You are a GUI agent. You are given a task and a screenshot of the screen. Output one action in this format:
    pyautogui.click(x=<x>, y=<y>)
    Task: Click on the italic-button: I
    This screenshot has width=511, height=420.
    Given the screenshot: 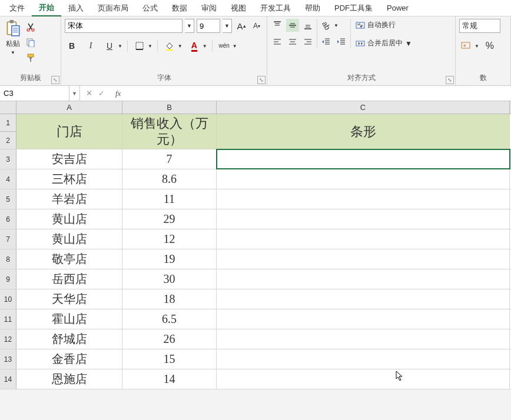 What is the action you would take?
    pyautogui.click(x=91, y=46)
    